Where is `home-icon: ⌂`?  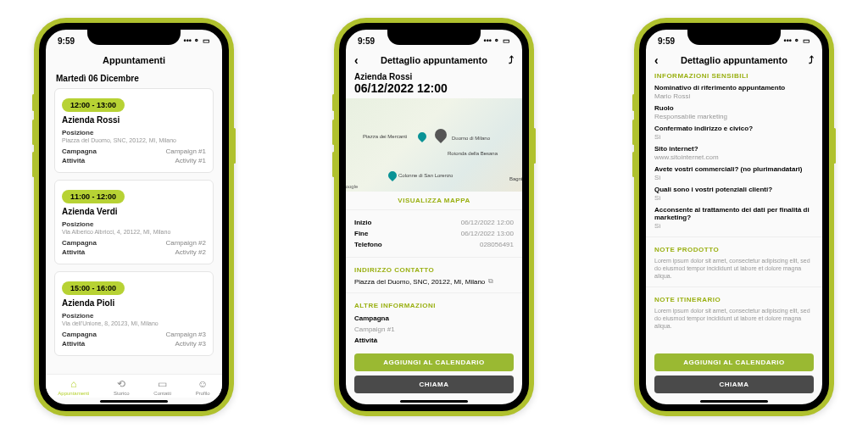 home-icon: ⌂ is located at coordinates (73, 384).